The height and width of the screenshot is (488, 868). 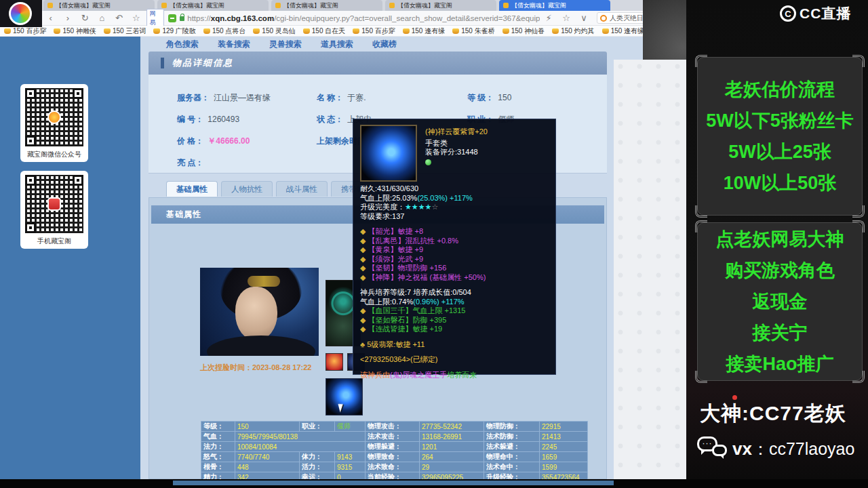 I want to click on bookmark-star-icon: ☆, so click(x=566, y=18).